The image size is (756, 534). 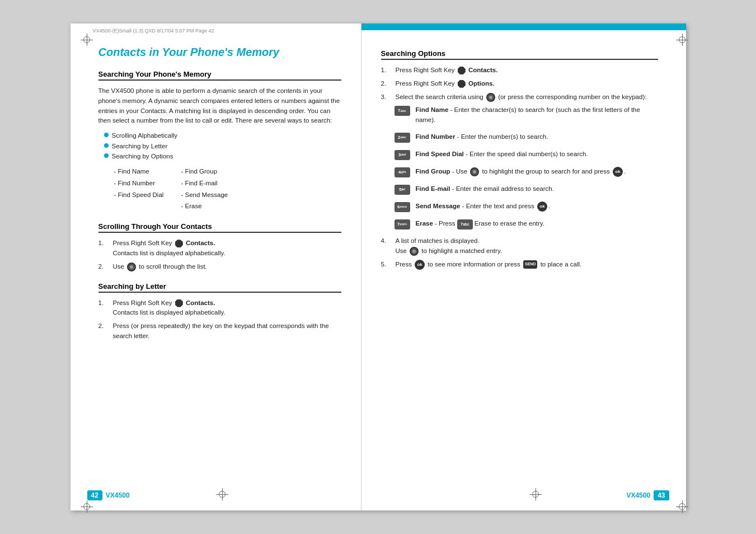 What do you see at coordinates (402, 111) in the screenshot?
I see `key-badge-7: 7abc` at bounding box center [402, 111].